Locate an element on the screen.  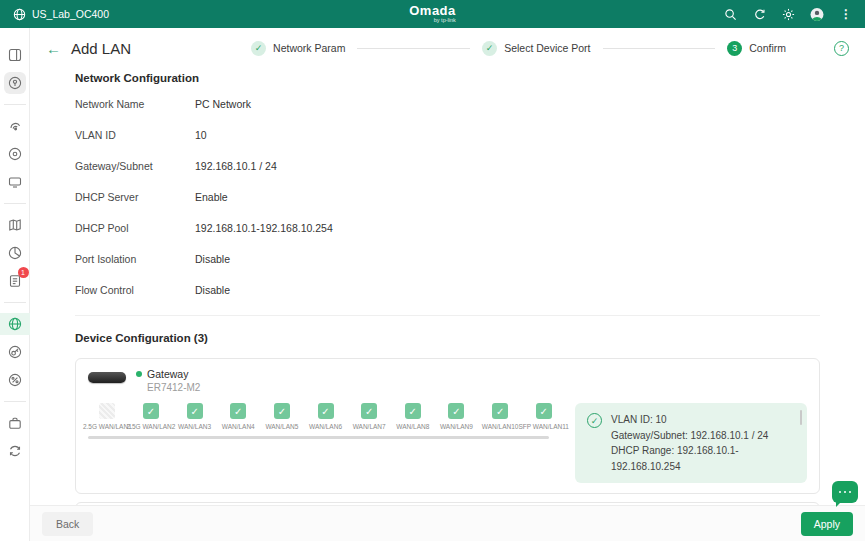
omada-logo: Omada by tp-link is located at coordinates (432, 14).